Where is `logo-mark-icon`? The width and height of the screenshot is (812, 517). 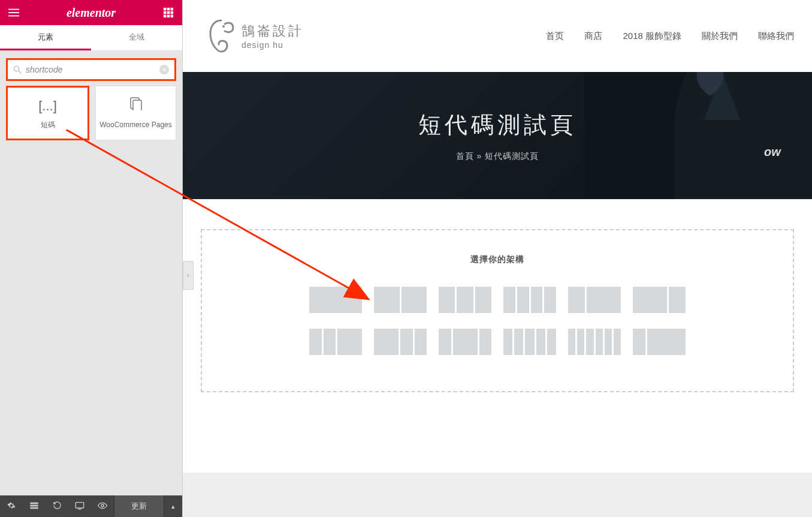
logo-mark-icon is located at coordinates (221, 36).